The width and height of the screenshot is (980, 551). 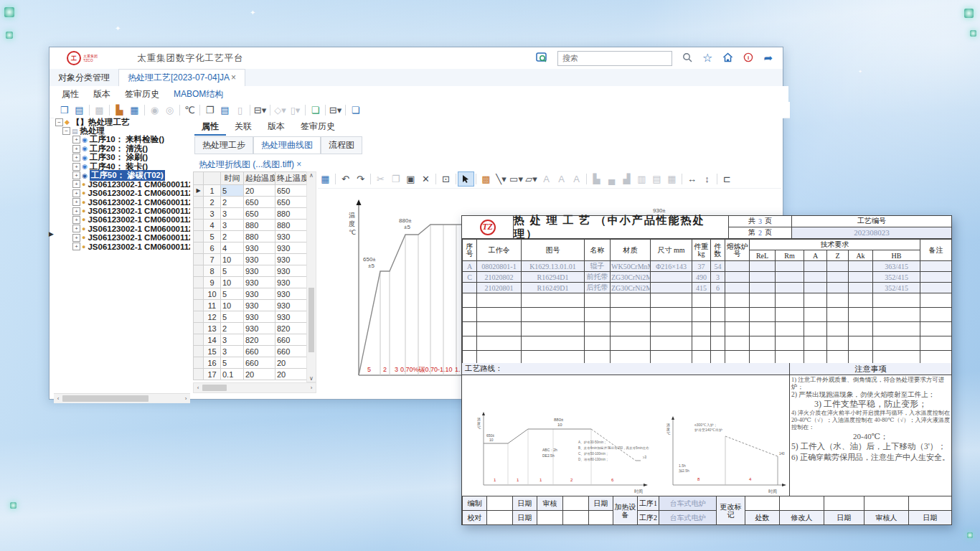 I want to click on scroll-down-icon: ∨, so click(x=311, y=379).